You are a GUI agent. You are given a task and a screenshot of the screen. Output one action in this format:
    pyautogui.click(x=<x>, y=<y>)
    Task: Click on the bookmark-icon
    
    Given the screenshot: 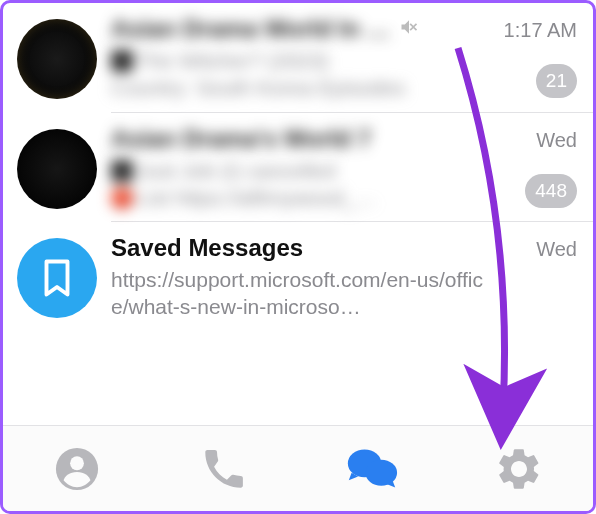 What is the action you would take?
    pyautogui.click(x=57, y=278)
    